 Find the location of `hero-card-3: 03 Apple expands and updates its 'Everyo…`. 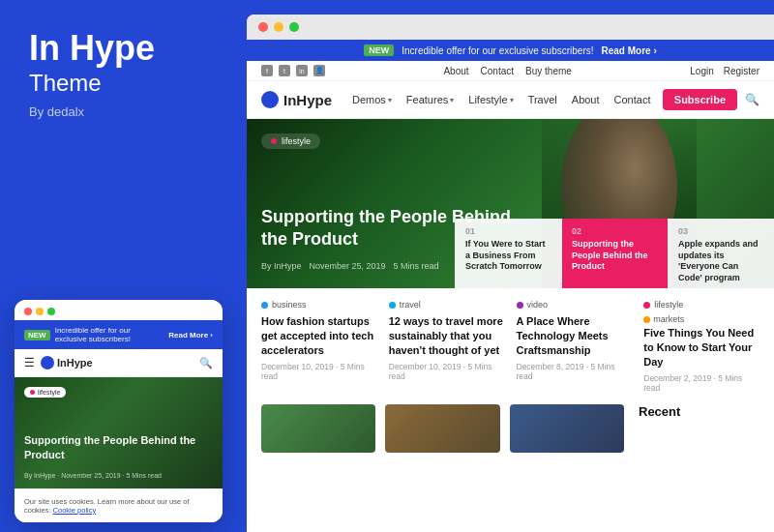

hero-card-3: 03 Apple expands and updates its 'Everyo… is located at coordinates (721, 253).